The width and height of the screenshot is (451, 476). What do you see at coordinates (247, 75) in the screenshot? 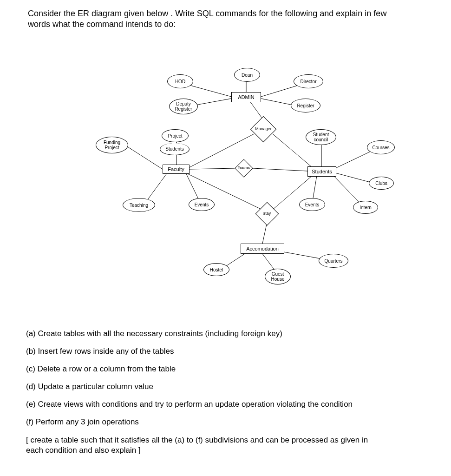
I see `attr-dean: Dean` at bounding box center [247, 75].